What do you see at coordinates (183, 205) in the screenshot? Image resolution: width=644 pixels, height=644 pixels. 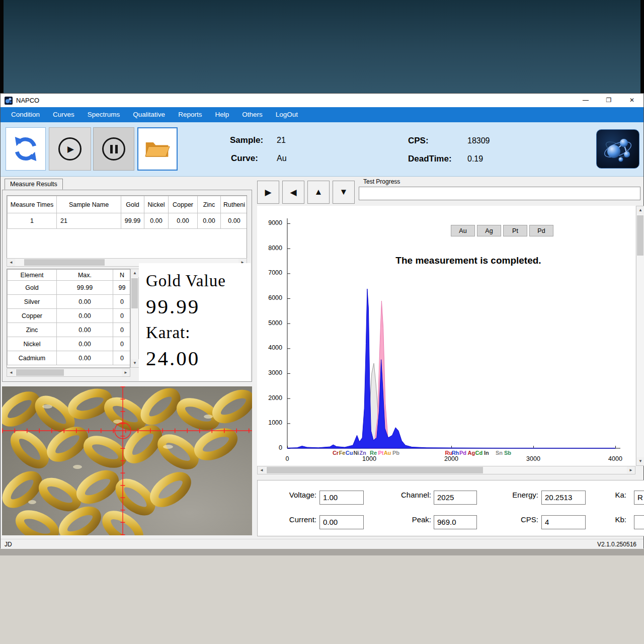 I see `col-copper: Copper` at bounding box center [183, 205].